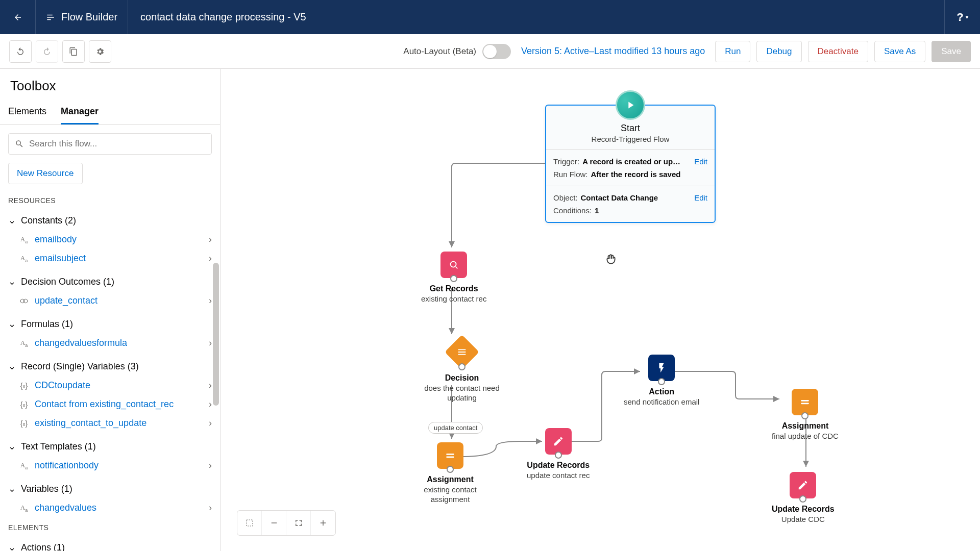  I want to click on deactivate-button: Deactivate, so click(838, 52).